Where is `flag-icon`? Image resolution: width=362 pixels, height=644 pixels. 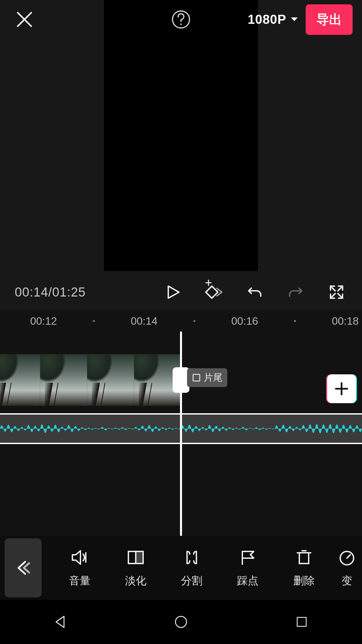
flag-icon is located at coordinates (248, 557).